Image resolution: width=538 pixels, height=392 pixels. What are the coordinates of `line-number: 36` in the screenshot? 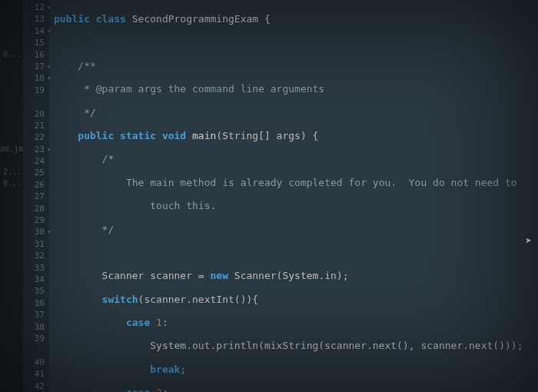 It's located at (36, 303).